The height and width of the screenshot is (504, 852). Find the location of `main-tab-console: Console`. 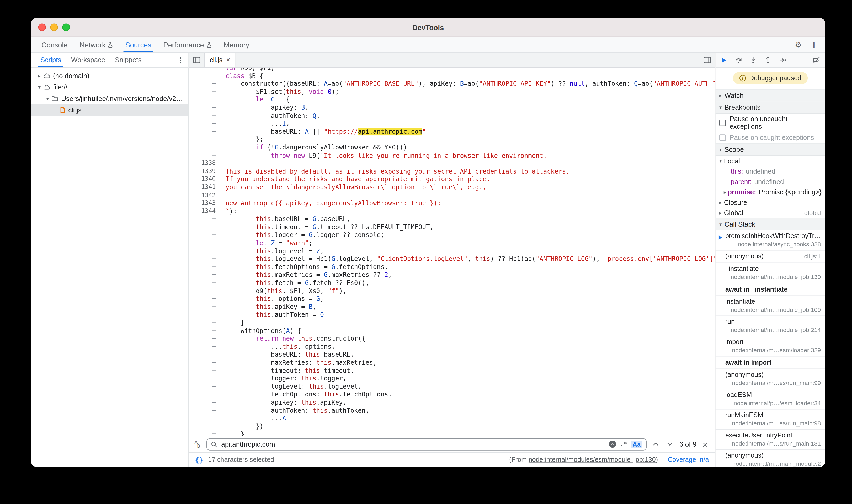

main-tab-console: Console is located at coordinates (54, 45).